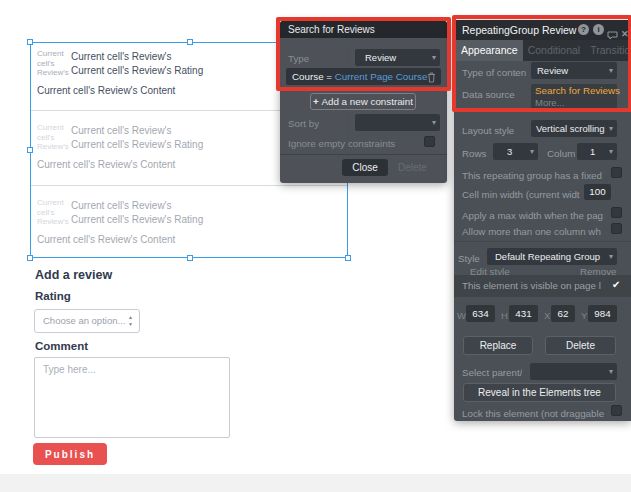  I want to click on rating-select-value: Choose an option..., so click(84, 320).